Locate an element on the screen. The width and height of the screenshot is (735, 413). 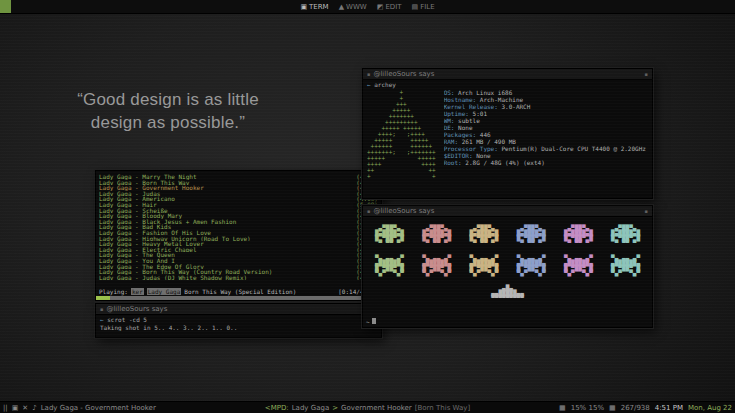
invaders-terminal-window: ▪ @lilleoSours says ▪ ▄▀██▀▄ █▄████▄█ █ … is located at coordinates (508, 266).